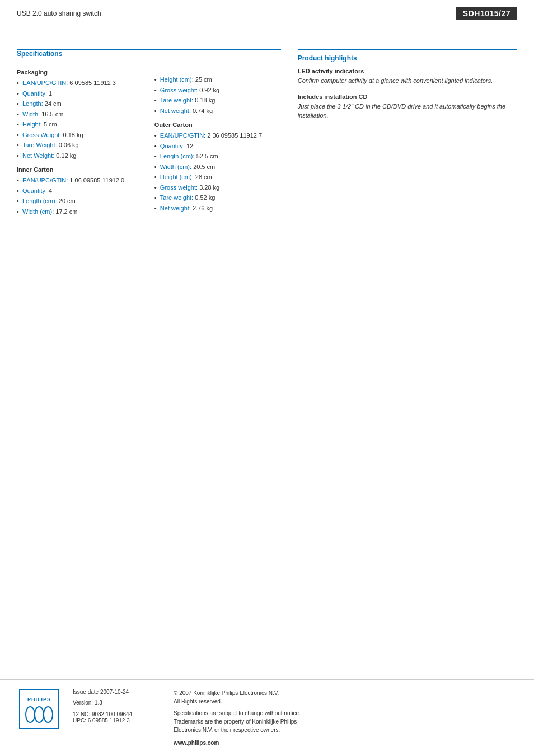  Describe the element at coordinates (204, 79) in the screenshot. I see `spec-value: 25 cm` at that location.